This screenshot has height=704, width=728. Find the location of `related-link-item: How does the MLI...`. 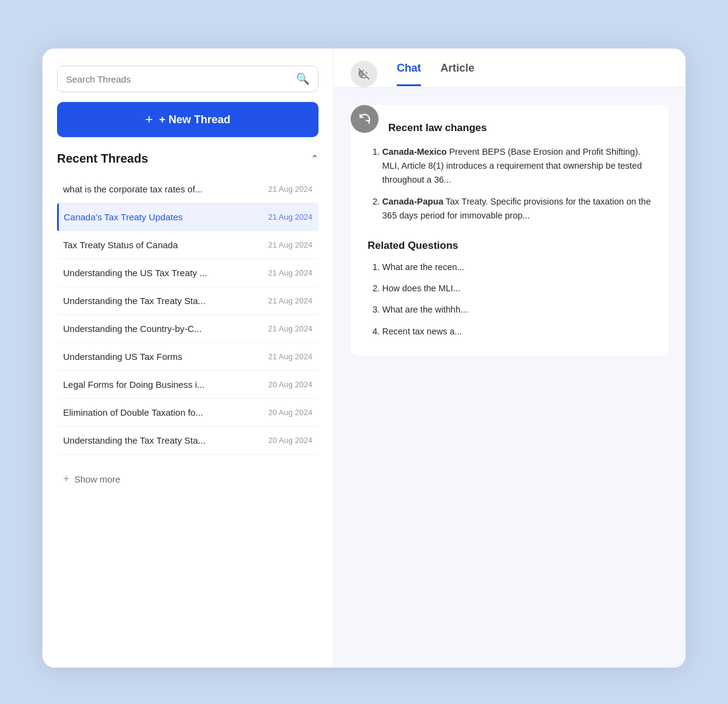

related-link-item: How does the MLI... is located at coordinates (517, 289).